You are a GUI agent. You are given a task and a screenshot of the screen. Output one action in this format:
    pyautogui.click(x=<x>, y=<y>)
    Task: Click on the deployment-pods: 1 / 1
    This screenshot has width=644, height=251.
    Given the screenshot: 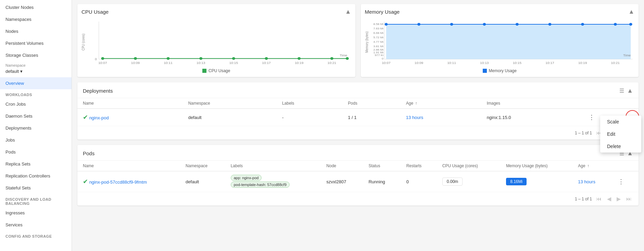 What is the action you would take?
    pyautogui.click(x=371, y=118)
    